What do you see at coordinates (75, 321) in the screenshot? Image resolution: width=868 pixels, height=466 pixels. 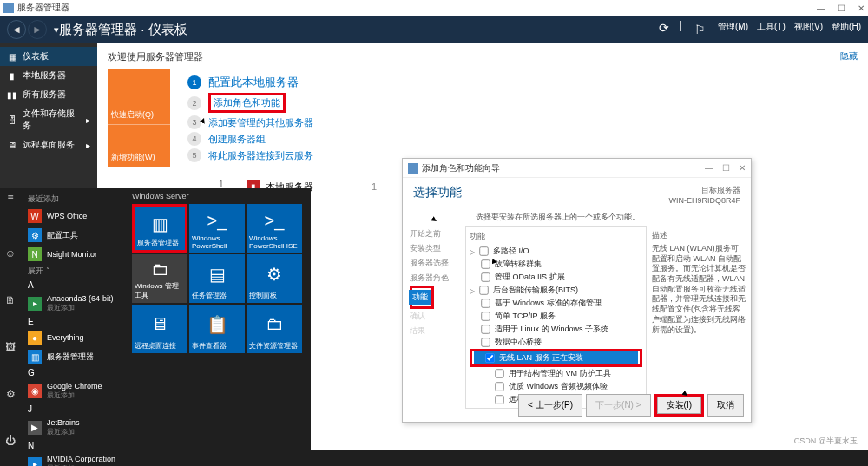 I see `alpha-header: E` at bounding box center [75, 321].